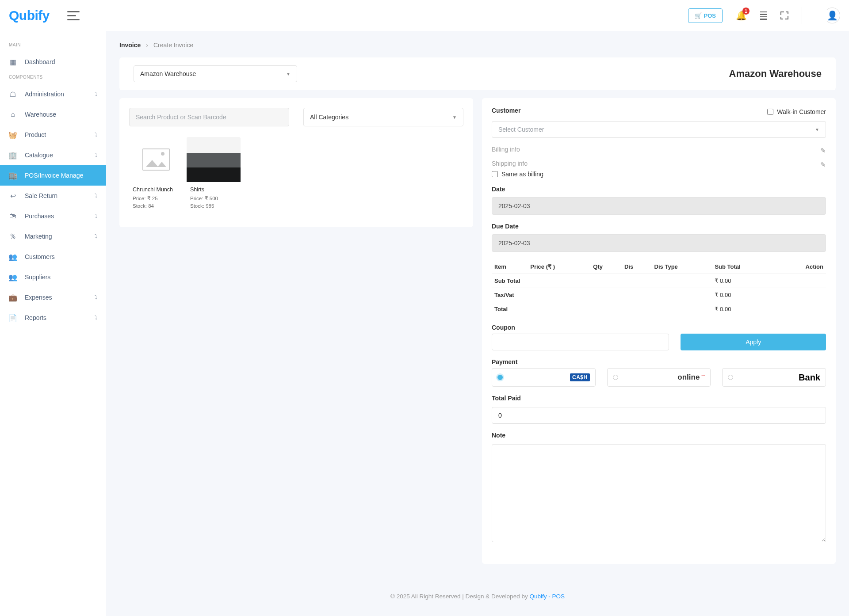 The image size is (849, 616). What do you see at coordinates (478, 44) in the screenshot?
I see `breadcrumb: Invoice › Create Invoice` at bounding box center [478, 44].